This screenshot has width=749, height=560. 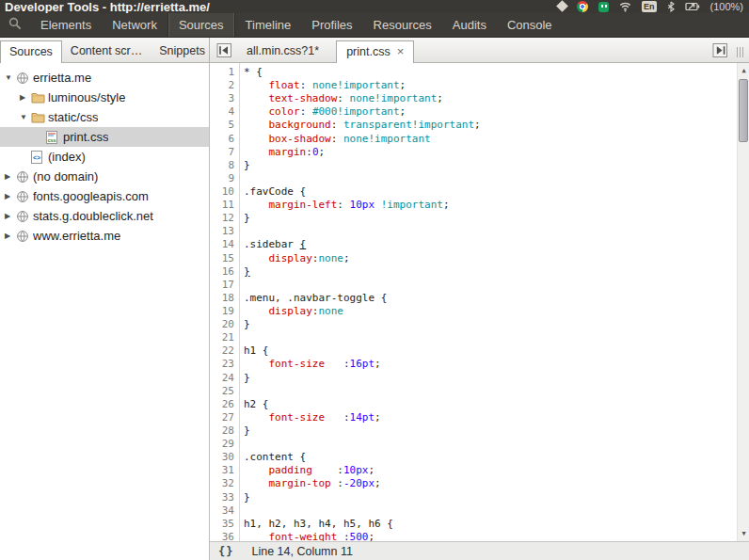 What do you see at coordinates (224, 484) in the screenshot?
I see `line-number: 32` at bounding box center [224, 484].